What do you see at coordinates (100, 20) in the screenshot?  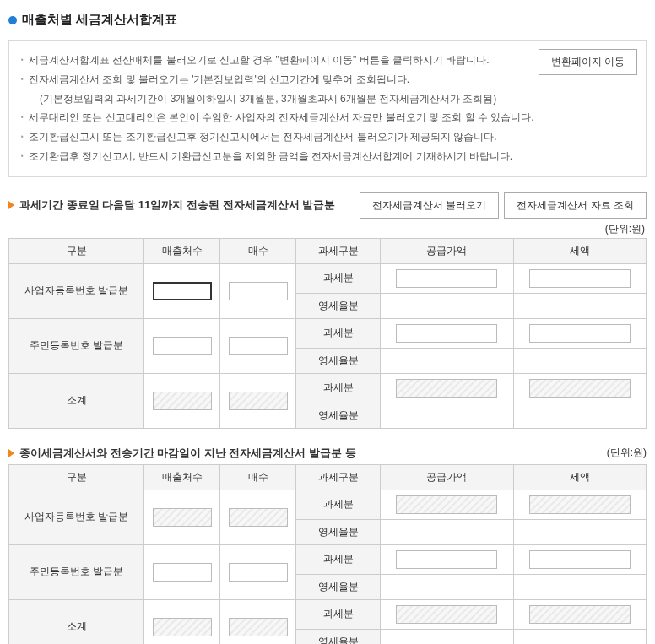 I see `page-title-text: 매출처별 세금계산서합계표` at bounding box center [100, 20].